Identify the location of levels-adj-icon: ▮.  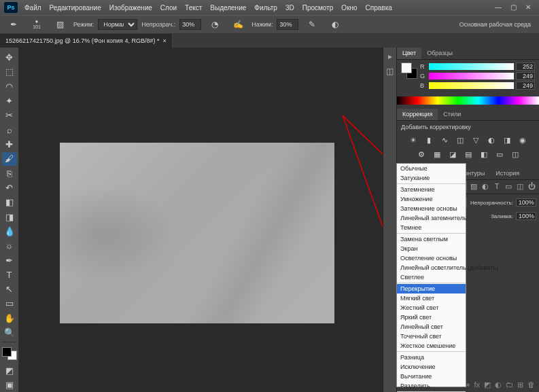
(429, 141).